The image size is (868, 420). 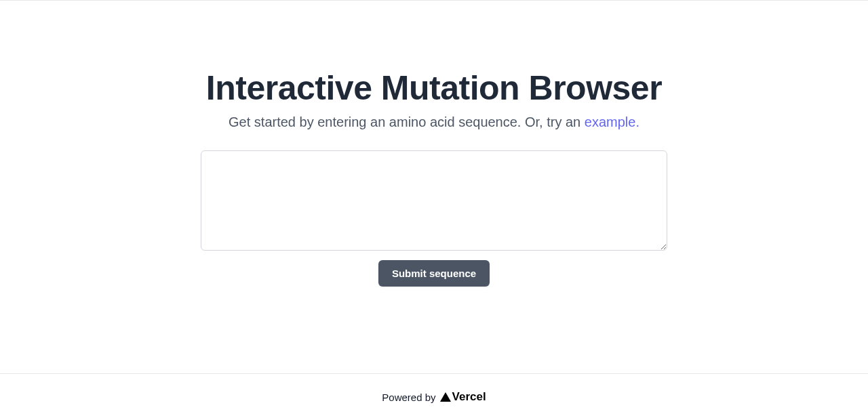 What do you see at coordinates (408, 397) in the screenshot?
I see `powered-by-label: Powered by` at bounding box center [408, 397].